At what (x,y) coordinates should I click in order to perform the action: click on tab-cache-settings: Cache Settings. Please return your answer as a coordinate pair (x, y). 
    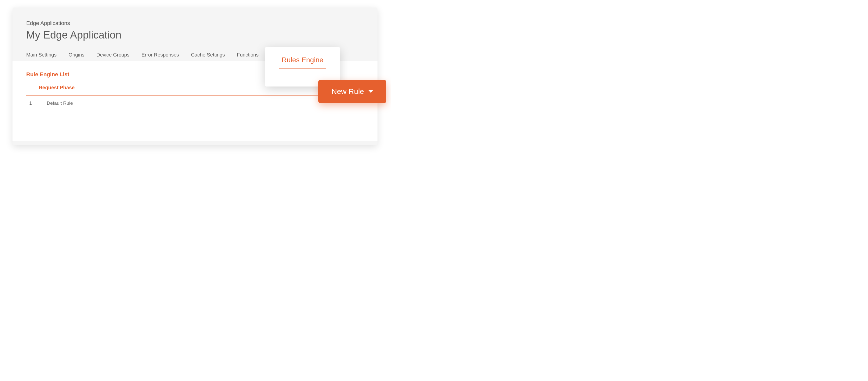
    Looking at the image, I should click on (208, 55).